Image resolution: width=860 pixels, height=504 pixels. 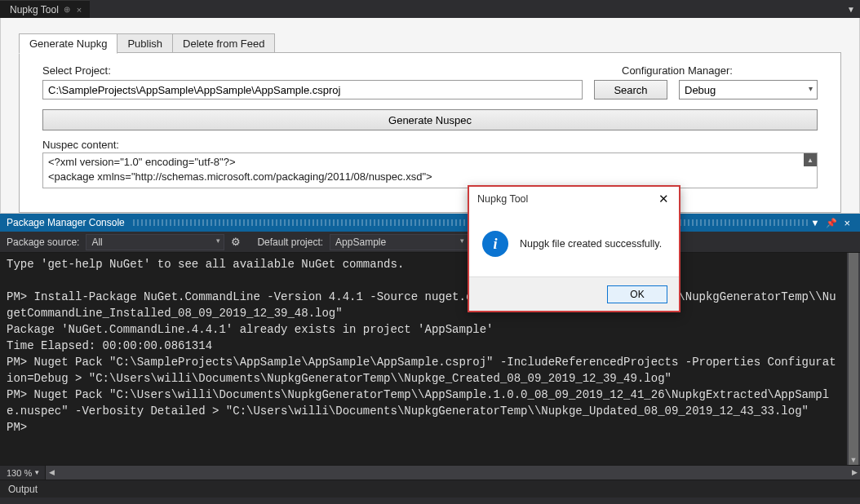 I want to click on scroll-thumb, so click(x=853, y=359).